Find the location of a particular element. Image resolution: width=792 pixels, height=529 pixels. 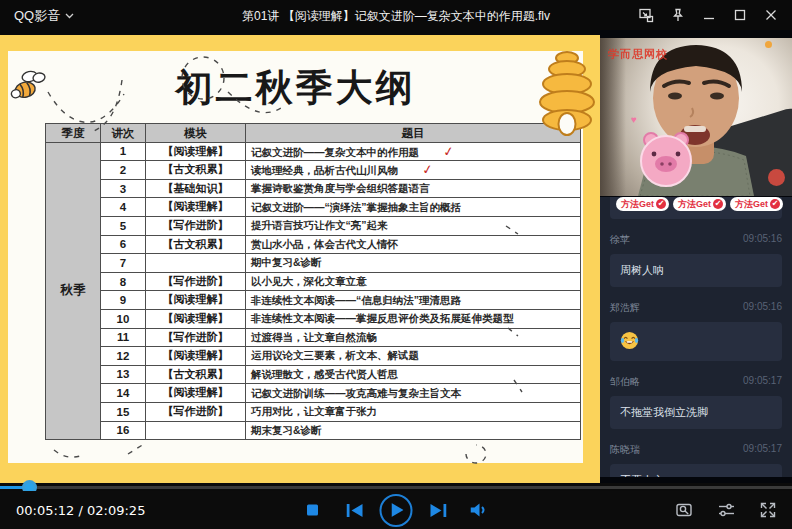

header-module: 模块 is located at coordinates (196, 134).